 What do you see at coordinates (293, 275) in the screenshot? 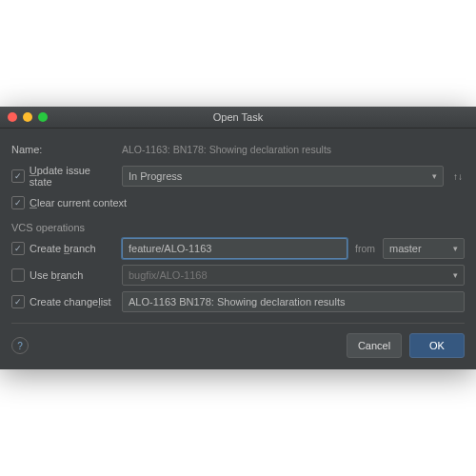
I see `use-branch-combo: bugfix/ALO-1168` at bounding box center [293, 275].